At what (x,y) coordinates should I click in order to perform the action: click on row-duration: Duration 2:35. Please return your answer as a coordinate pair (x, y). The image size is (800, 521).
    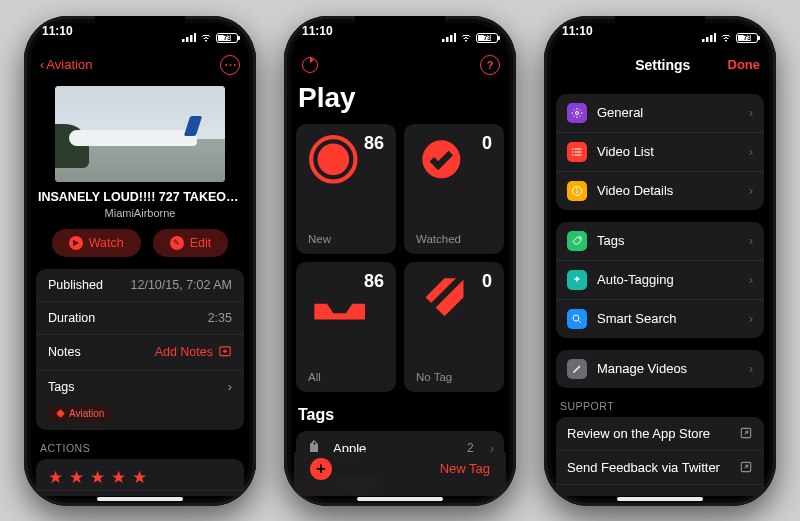
    Looking at the image, I should click on (140, 318).